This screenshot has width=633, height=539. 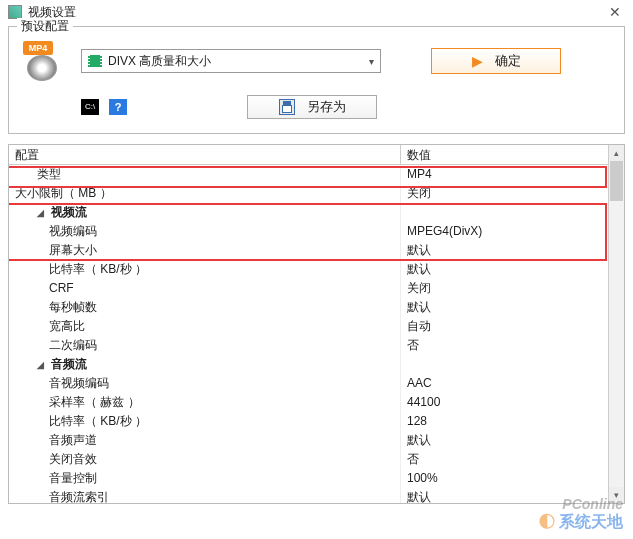 I want to click on save-as-label: 另存为, so click(x=326, y=107).